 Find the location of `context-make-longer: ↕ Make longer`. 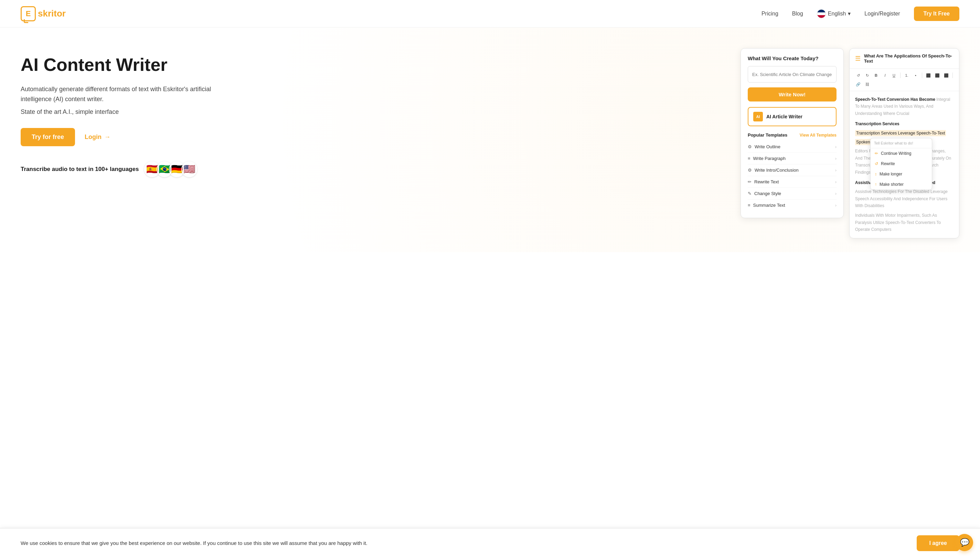

context-make-longer: ↕ Make longer is located at coordinates (901, 174).